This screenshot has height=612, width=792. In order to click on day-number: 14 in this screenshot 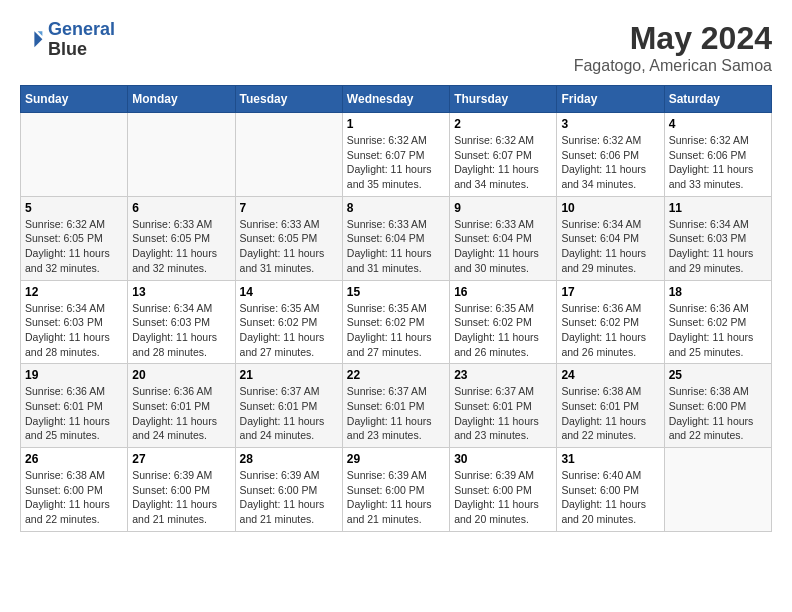, I will do `click(289, 292)`.